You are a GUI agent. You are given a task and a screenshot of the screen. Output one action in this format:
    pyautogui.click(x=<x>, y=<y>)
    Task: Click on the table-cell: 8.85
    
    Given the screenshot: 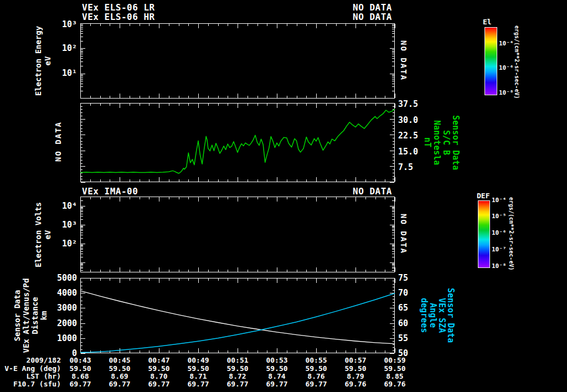 What is the action you would take?
    pyautogui.click(x=395, y=376)
    